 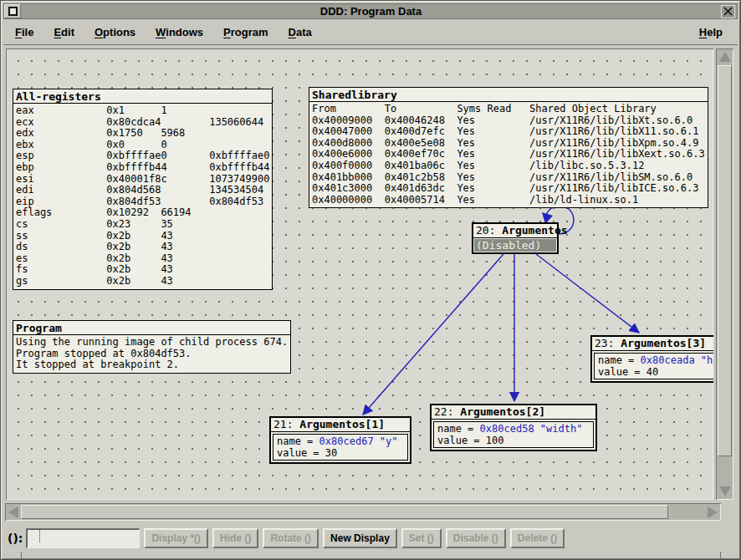 What do you see at coordinates (515, 246) in the screenshot?
I see `node-20-status-disabled: (Disabled)` at bounding box center [515, 246].